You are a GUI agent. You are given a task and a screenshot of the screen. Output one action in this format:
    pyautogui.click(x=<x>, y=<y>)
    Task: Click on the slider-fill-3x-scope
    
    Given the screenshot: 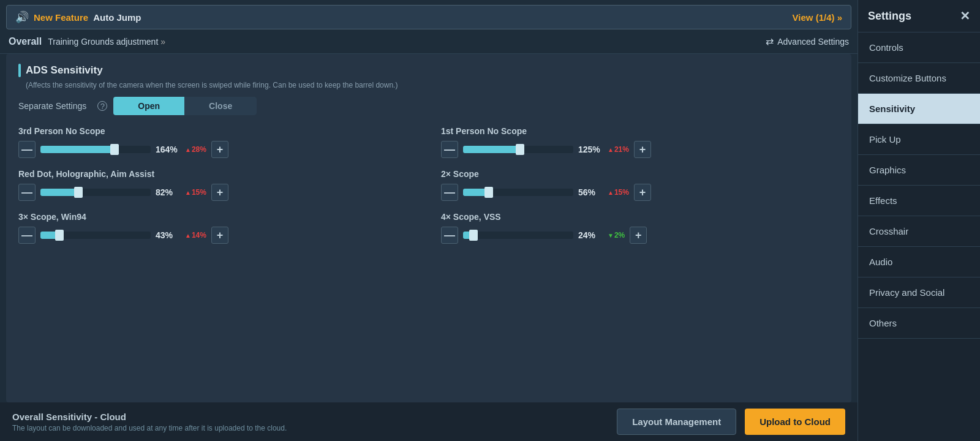 What is the action you would take?
    pyautogui.click(x=50, y=235)
    